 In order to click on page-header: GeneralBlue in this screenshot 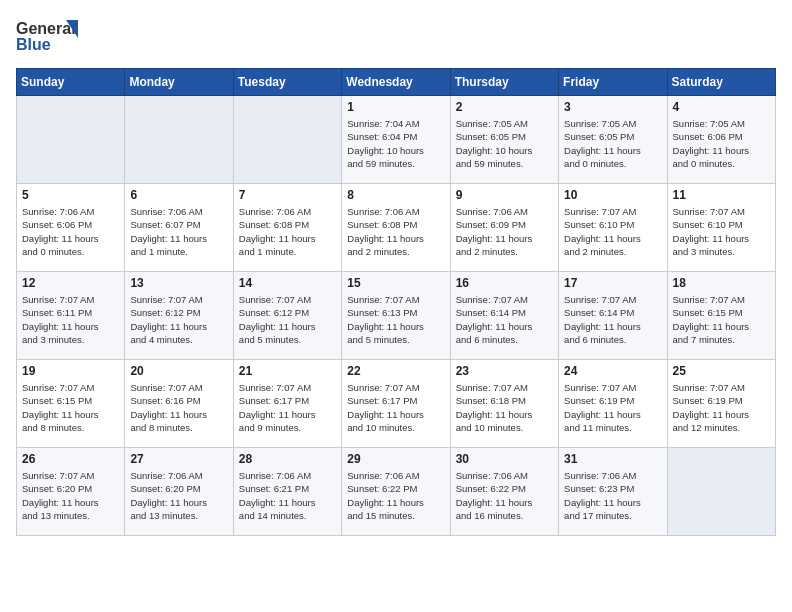, I will do `click(396, 36)`.